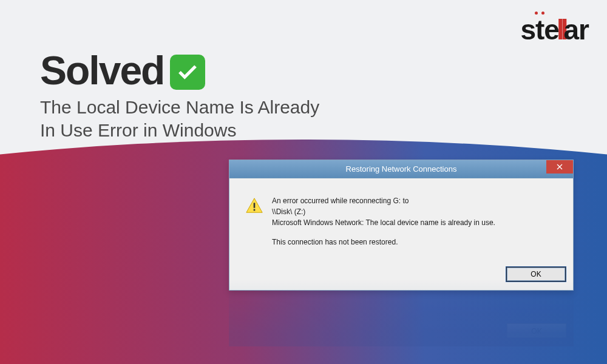  I want to click on dialog-titlebar: Restoring Network Connections, so click(401, 169).